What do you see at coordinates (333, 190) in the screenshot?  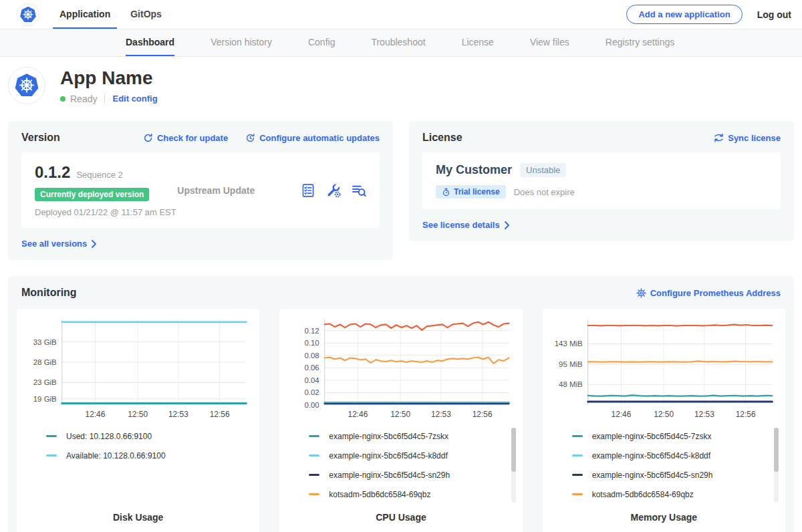 I see `edit-config-wrench-icon` at bounding box center [333, 190].